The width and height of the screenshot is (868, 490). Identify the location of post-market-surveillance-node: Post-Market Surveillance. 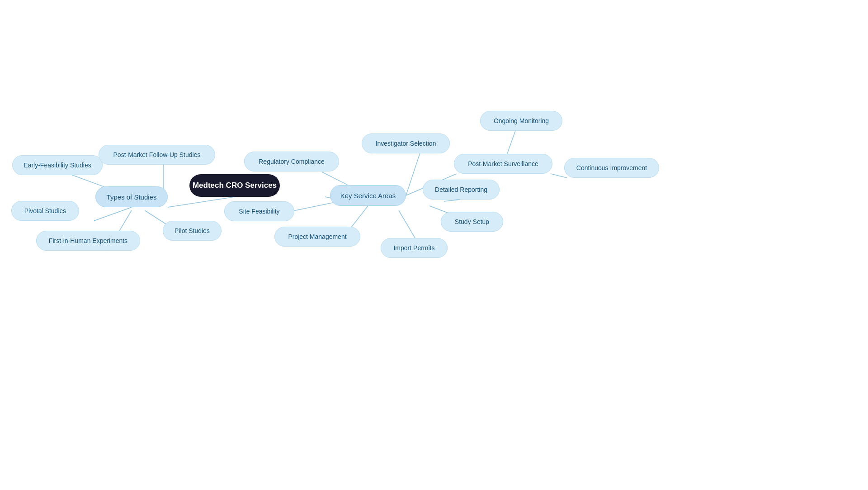
(503, 164).